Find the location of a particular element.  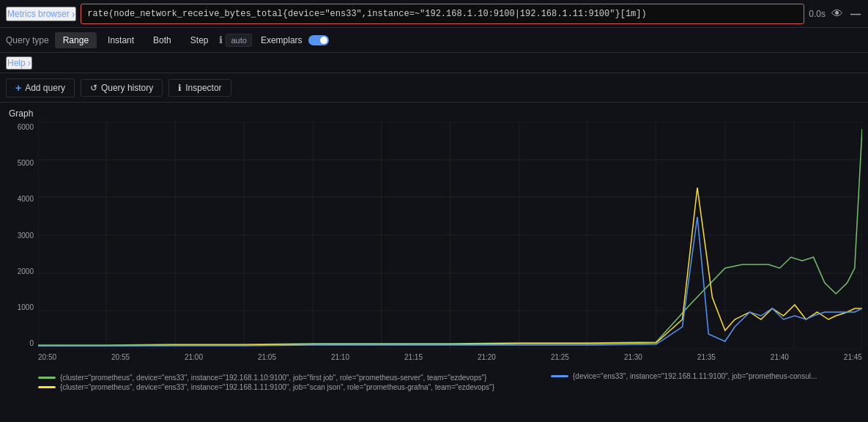

x-label-2145: 21:45 is located at coordinates (853, 358).